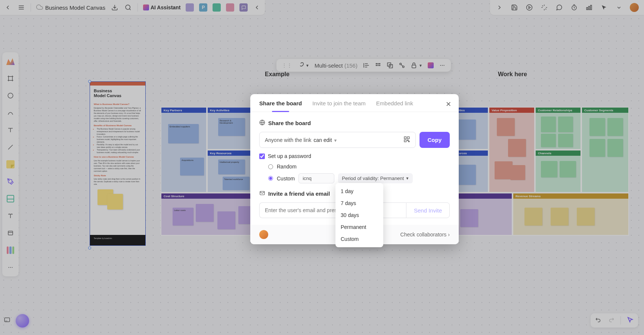 This screenshot has width=644, height=335. What do you see at coordinates (359, 215) in the screenshot?
I see `validity-dropdown-menu: 1 day 7 days 30 days Permanent Custom` at bounding box center [359, 215].